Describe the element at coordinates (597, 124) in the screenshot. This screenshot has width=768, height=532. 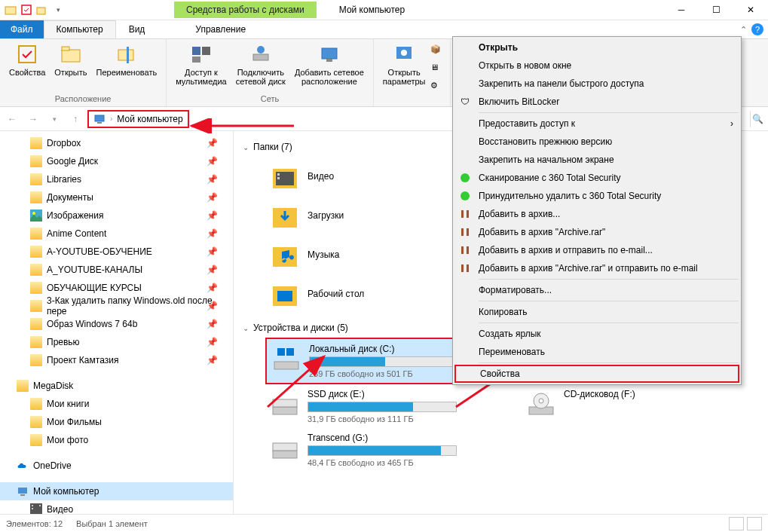
I see `context-menu-item: Предоставить доступ к›` at that location.